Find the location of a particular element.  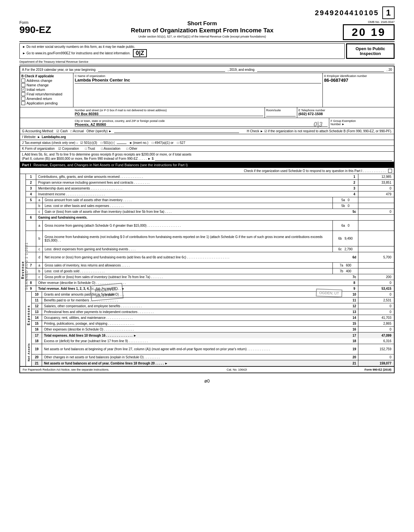

group-label: F Group Exemption Number ► is located at coordinates (362, 123).